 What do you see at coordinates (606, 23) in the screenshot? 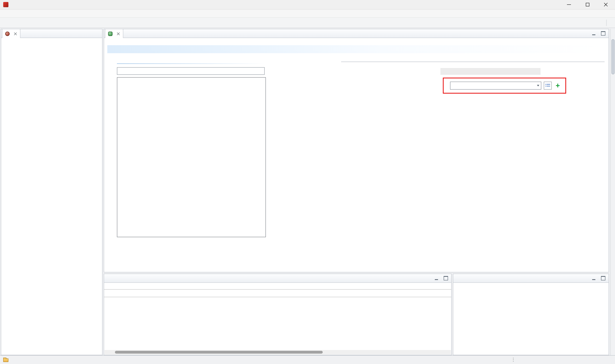
I see `toolbar-separator` at bounding box center [606, 23].